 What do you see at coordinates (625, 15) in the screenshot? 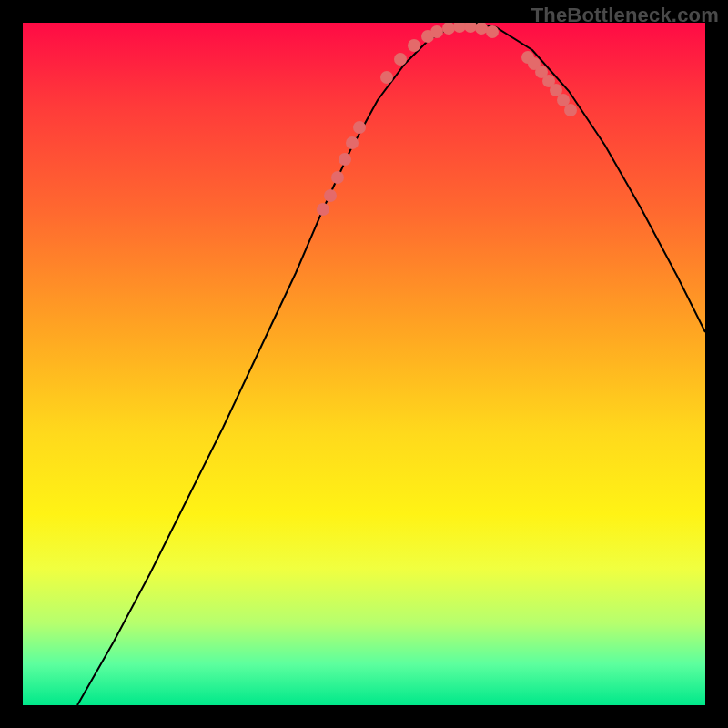
I see `watermark-text: TheBottleneck.com` at bounding box center [625, 15].